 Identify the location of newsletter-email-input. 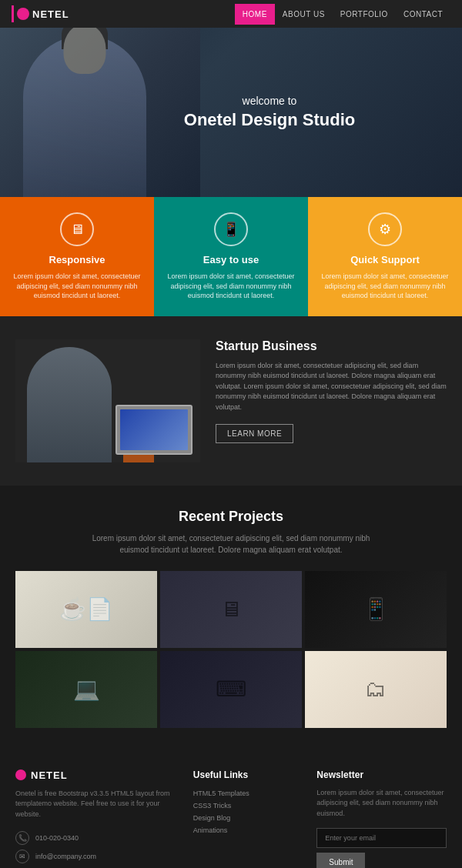
(382, 838).